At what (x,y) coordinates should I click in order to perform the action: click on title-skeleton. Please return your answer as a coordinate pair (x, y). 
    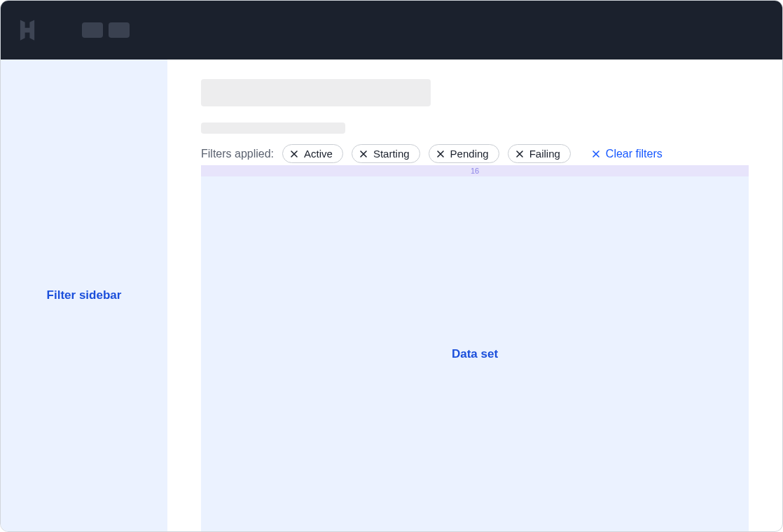
    Looking at the image, I should click on (316, 92).